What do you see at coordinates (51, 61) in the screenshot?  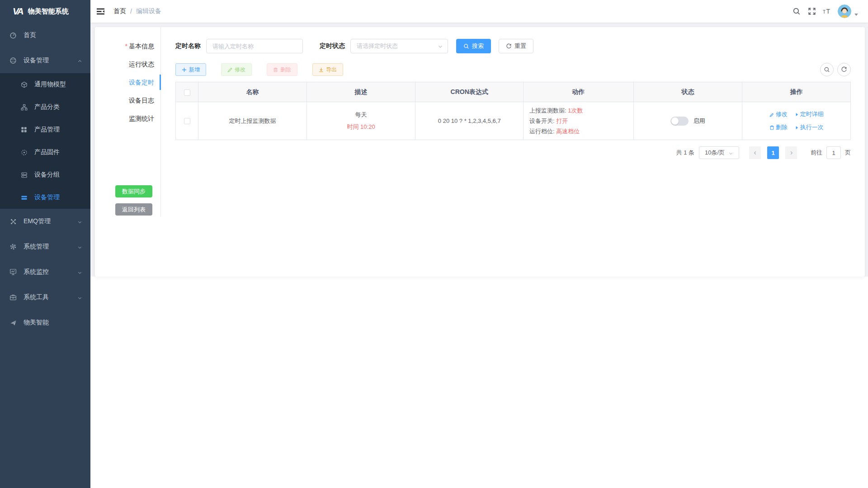 I see `sidebar-item-label: 设备管理` at bounding box center [51, 61].